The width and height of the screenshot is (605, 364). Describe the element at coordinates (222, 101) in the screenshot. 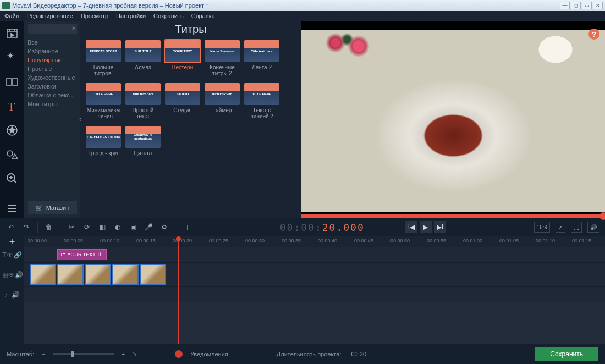

I see `title-thumb: 00:00:02:986Таймер` at that location.